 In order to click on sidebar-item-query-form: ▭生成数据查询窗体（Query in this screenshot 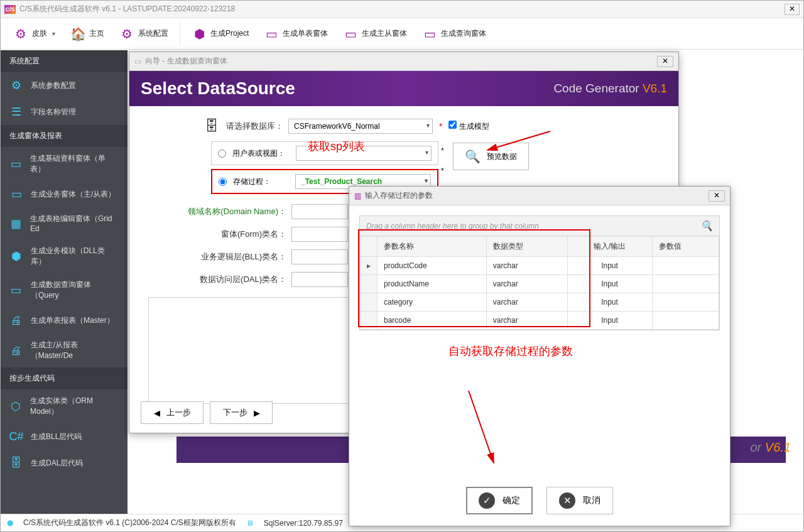, I will do `click(64, 290)`.